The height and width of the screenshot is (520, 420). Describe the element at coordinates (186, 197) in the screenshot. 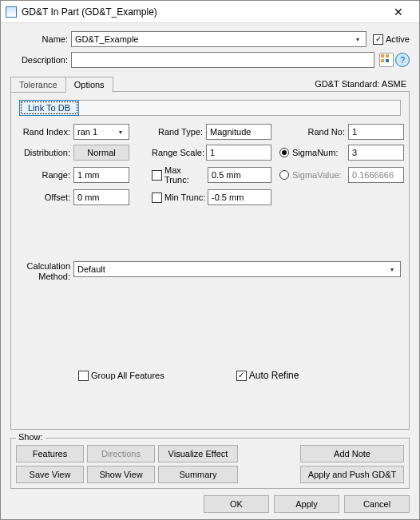

I see `min-trunc-label: Min Trunc:` at that location.